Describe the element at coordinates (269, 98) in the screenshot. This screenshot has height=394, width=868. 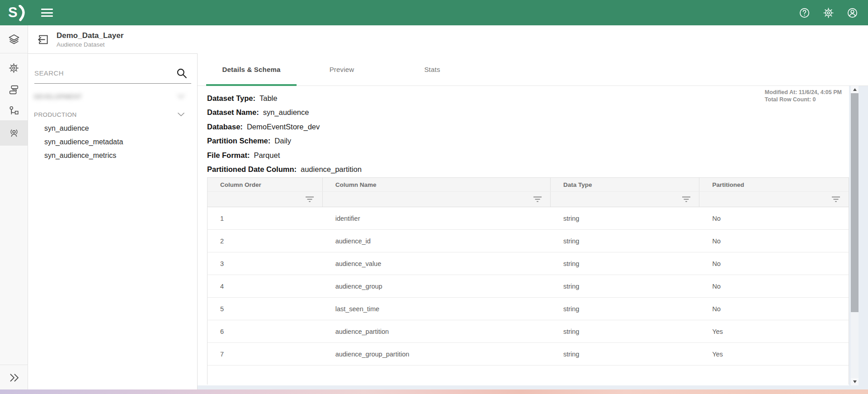
I see `detail-value: Table` at that location.